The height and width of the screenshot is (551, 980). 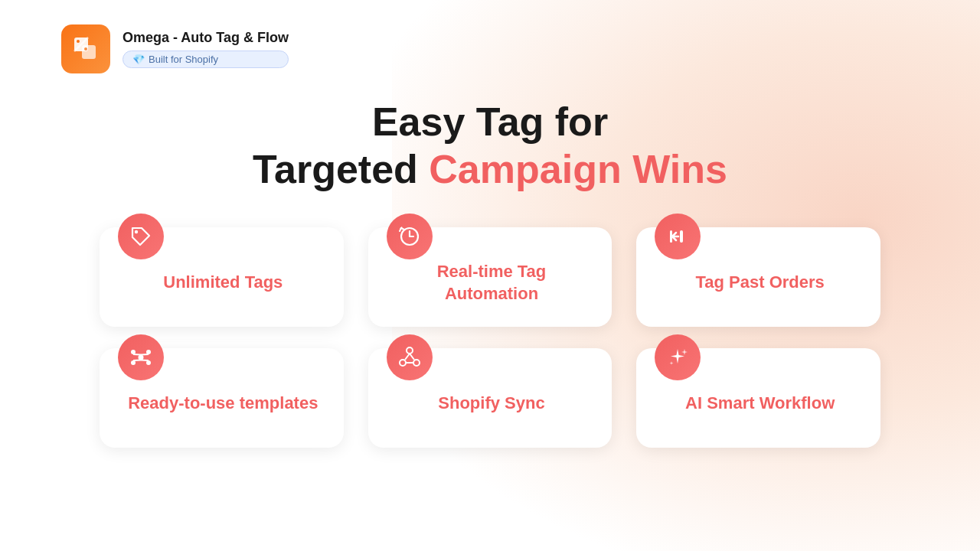 What do you see at coordinates (141, 236) in the screenshot?
I see `unlimited-tags-icon-circle` at bounding box center [141, 236].